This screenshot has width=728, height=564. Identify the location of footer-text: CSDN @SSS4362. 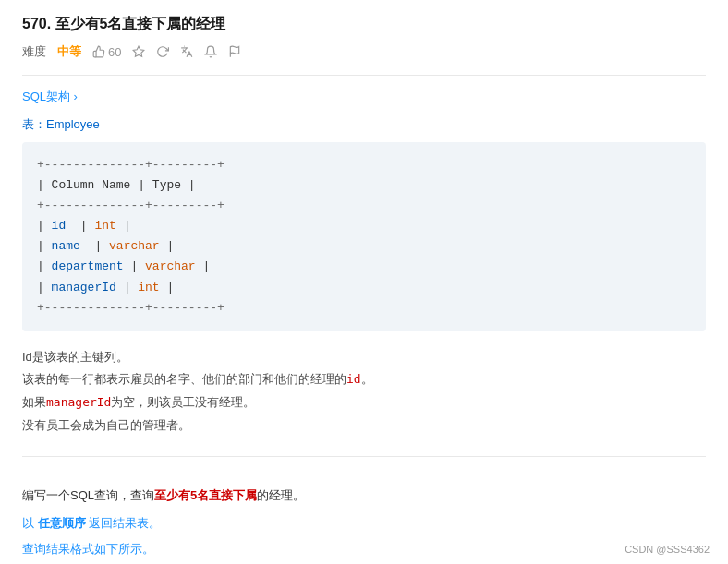
(667, 549).